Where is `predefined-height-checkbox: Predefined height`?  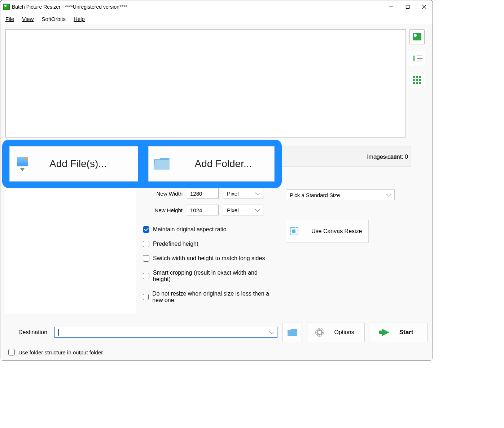
predefined-height-checkbox: Predefined height is located at coordinates (210, 244).